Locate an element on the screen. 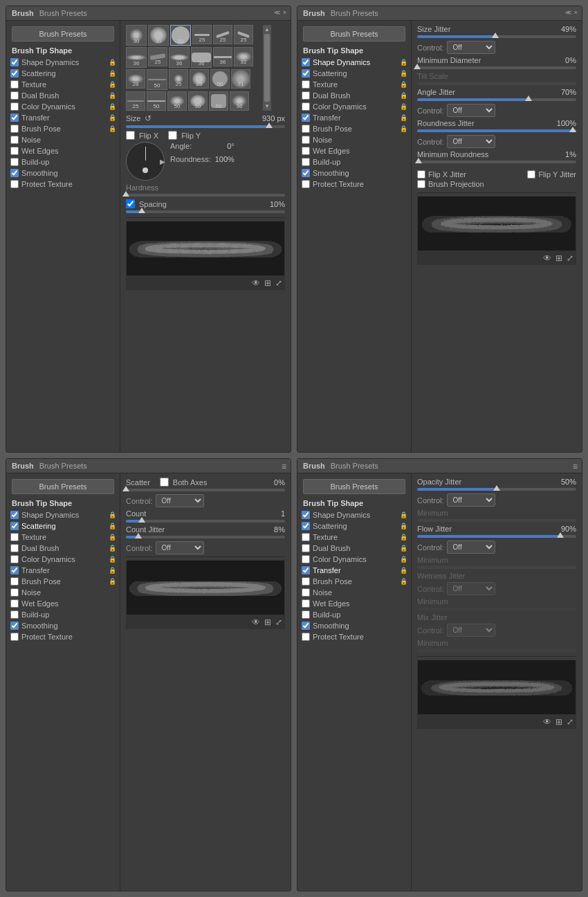  control-select-sj: OffFadePen Pressure is located at coordinates (471, 47).